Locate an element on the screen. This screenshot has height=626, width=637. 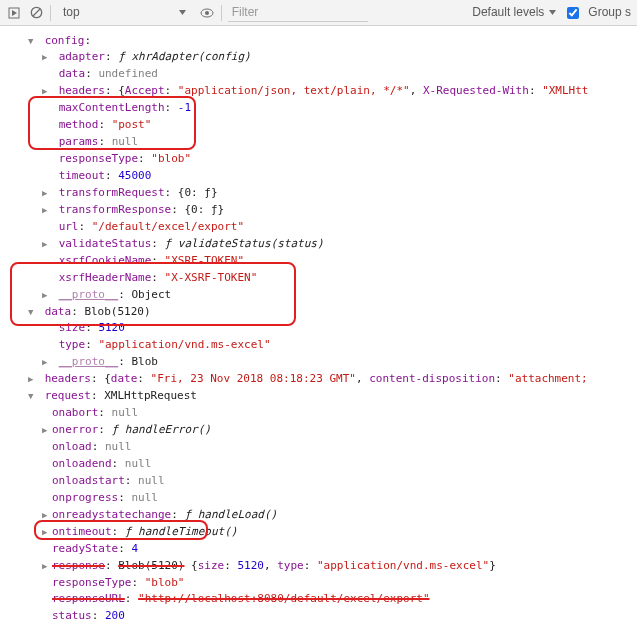
value-obj: Blob is located at coordinates (144, 362).